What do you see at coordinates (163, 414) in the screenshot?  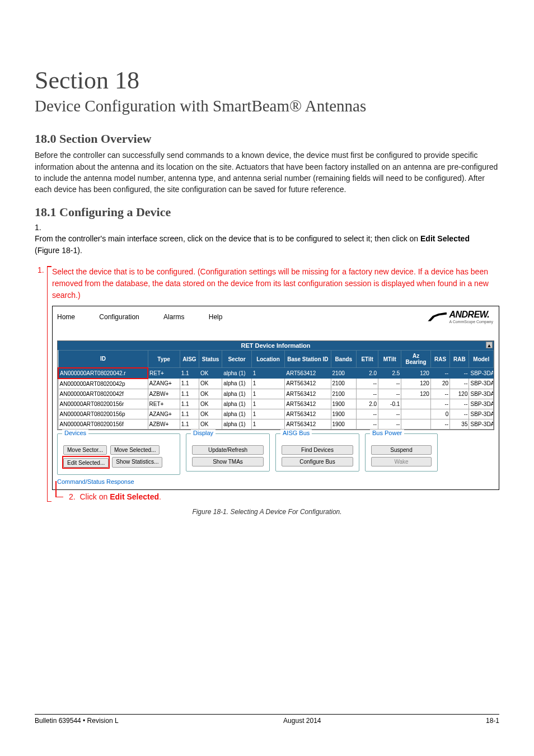 I see `cell-type: AZANG+` at bounding box center [163, 414].